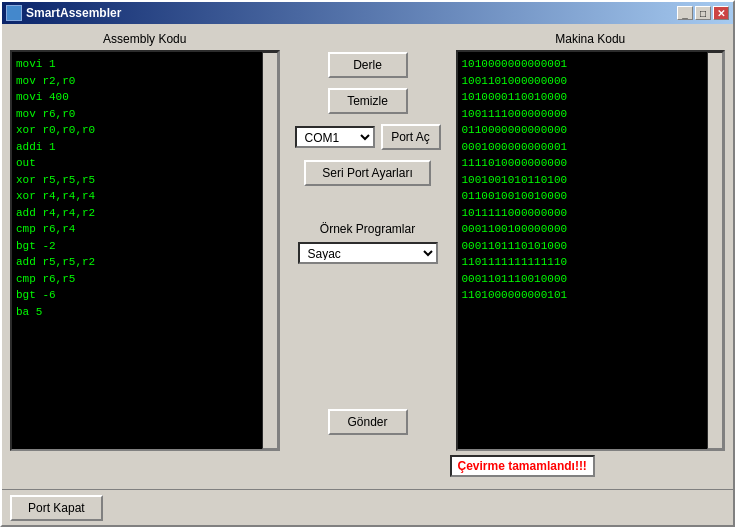 The width and height of the screenshot is (735, 527). I want to click on assembly-line: mov r6,r0, so click(145, 114).